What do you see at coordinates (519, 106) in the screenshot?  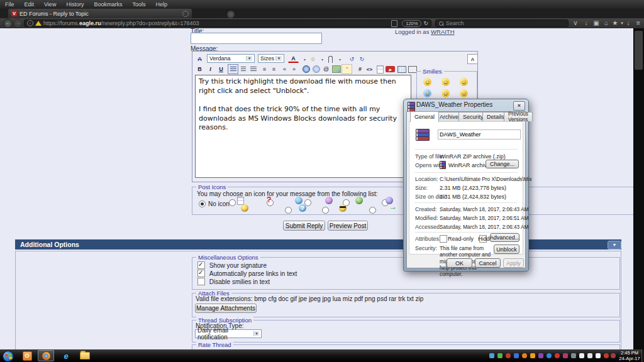 I see `close-icon: ×` at bounding box center [519, 106].